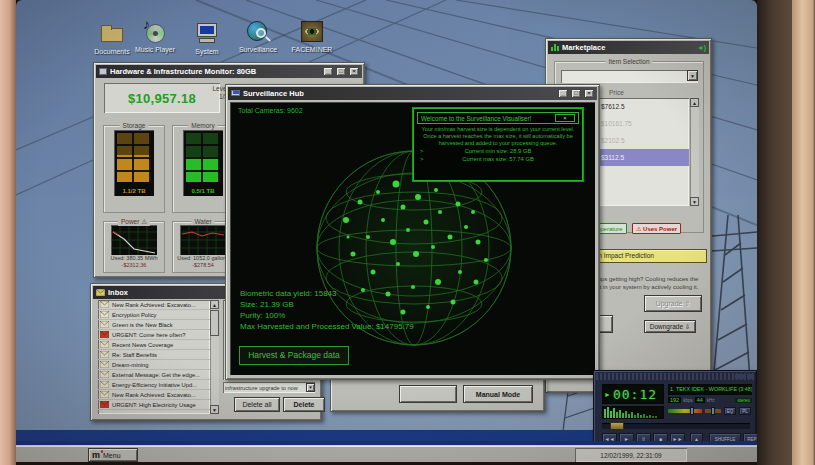 The image size is (815, 465). Describe the element at coordinates (675, 376) in the screenshot. I see `player-titlebar` at that location.